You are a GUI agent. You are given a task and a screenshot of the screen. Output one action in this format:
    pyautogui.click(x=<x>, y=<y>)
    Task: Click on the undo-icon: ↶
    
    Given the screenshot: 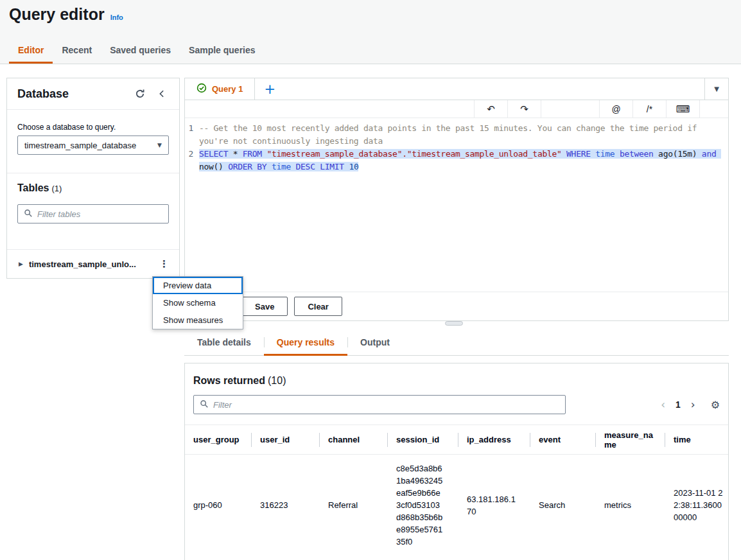 What is the action you would take?
    pyautogui.click(x=491, y=109)
    